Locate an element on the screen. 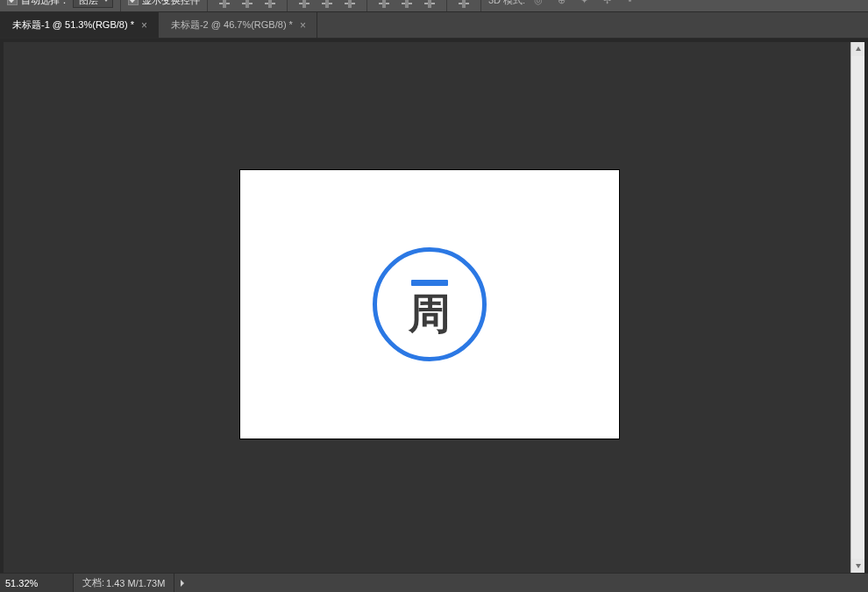 The image size is (868, 592). distribute-v-icon is located at coordinates (407, 4).